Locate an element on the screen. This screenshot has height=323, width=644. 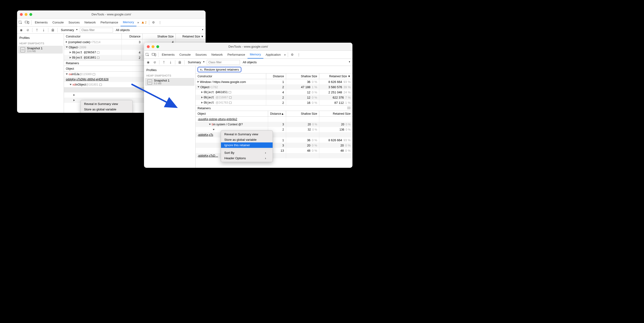
retainer-row: b in system / Context @?3200 %200 % is located at coordinates (274, 125).